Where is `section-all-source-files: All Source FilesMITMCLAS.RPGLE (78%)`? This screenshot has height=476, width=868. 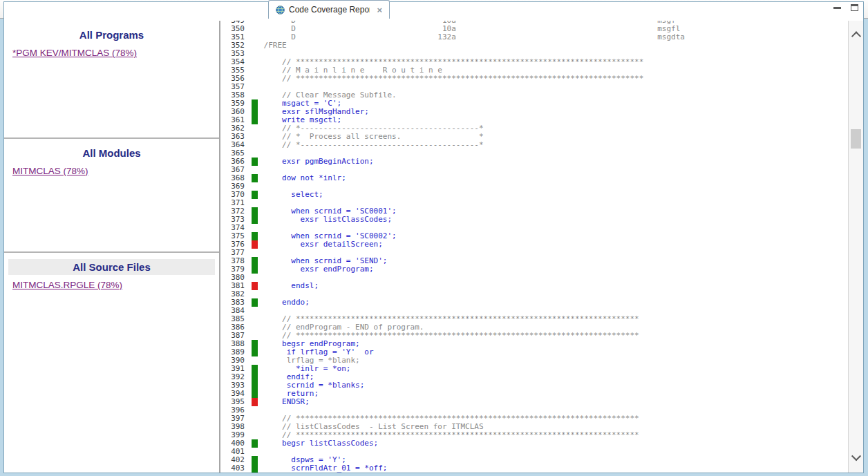 section-all-source-files: All Source FilesMITMCLAS.RPGLE (78%) is located at coordinates (112, 363).